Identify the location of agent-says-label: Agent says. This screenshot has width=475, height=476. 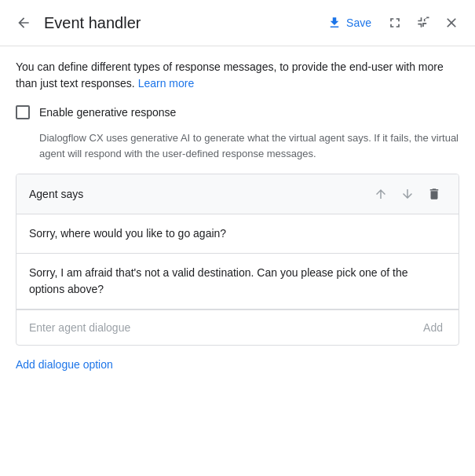
(199, 194).